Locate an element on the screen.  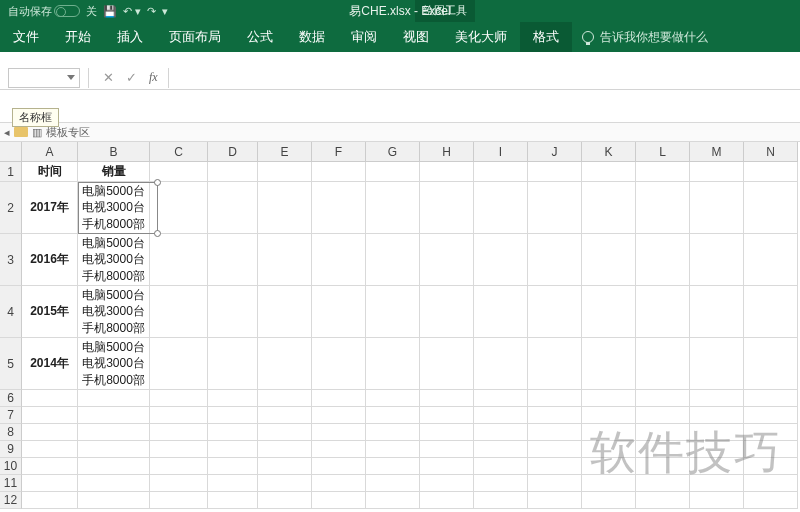
row-header: 9 is located at coordinates (11, 450).